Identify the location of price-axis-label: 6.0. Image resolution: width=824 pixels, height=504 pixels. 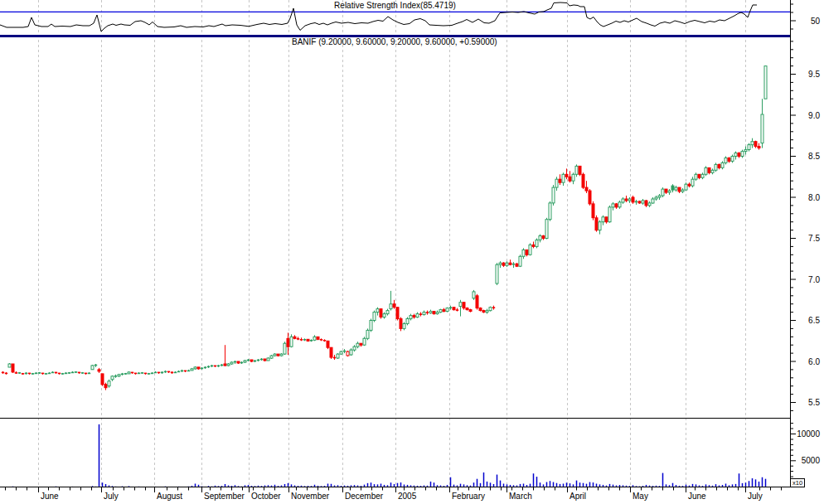
(814, 361).